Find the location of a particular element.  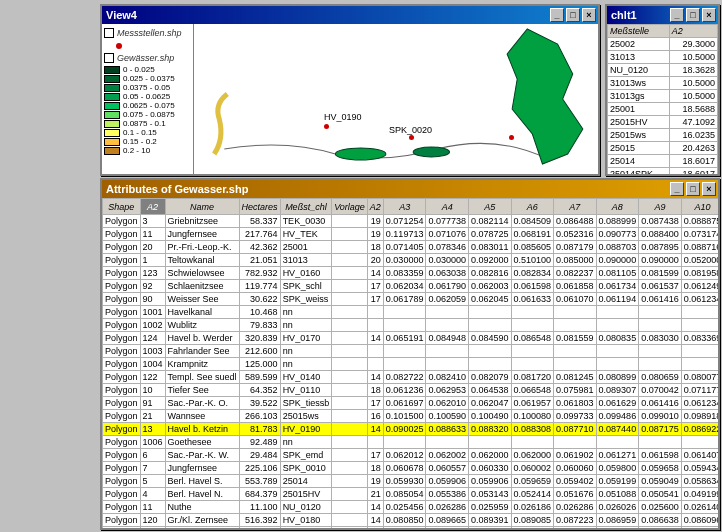

table-cell: 10.5000 is located at coordinates (693, 84).